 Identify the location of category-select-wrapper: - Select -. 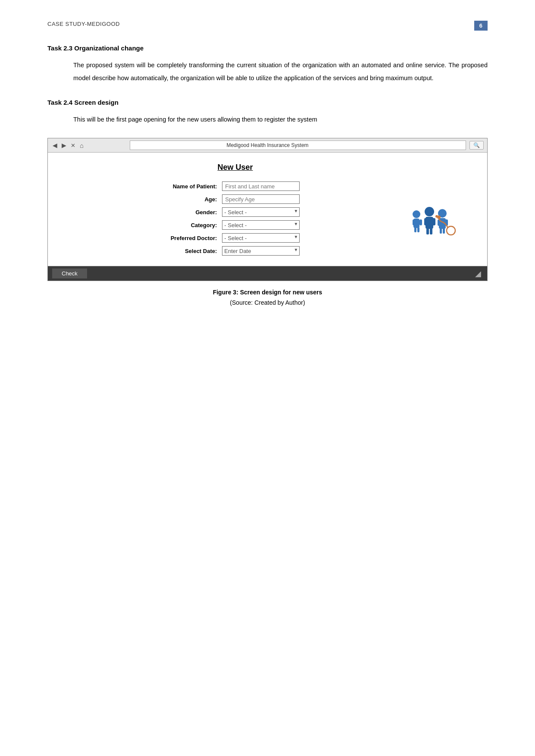
(261, 225).